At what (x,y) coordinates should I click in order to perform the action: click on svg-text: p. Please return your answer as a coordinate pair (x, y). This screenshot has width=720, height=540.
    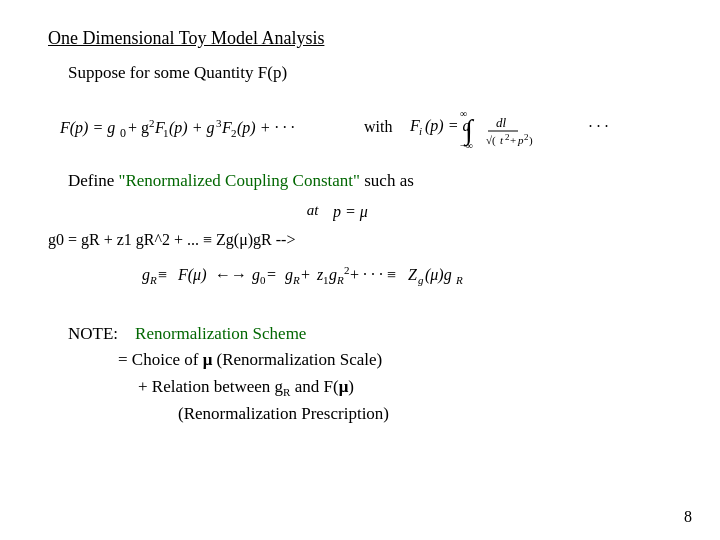
    Looking at the image, I should click on (520, 140).